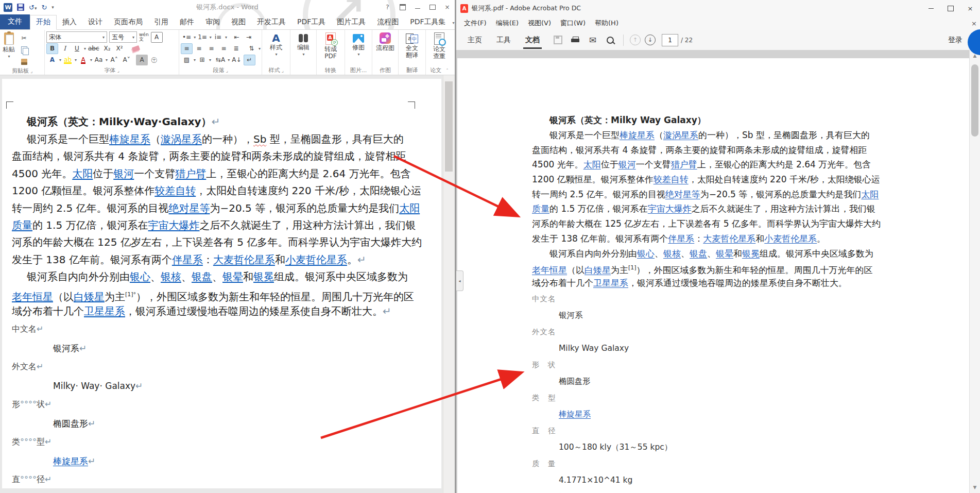 This screenshot has height=493, width=980. Describe the element at coordinates (249, 37) in the screenshot. I see `increase-indent-button: ⇥` at that location.